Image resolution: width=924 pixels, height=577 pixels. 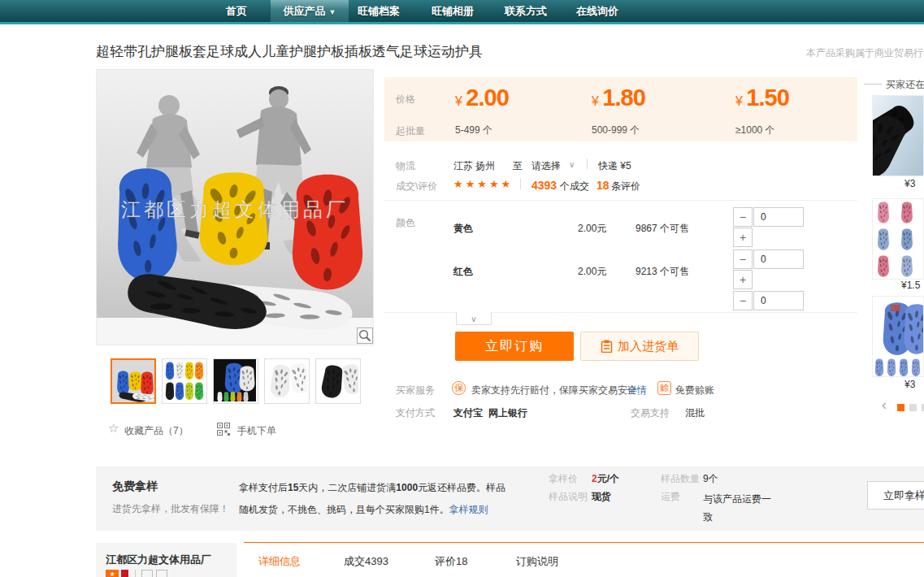 What do you see at coordinates (310, 11) in the screenshot?
I see `nav-item-products: 供应产品▼` at bounding box center [310, 11].